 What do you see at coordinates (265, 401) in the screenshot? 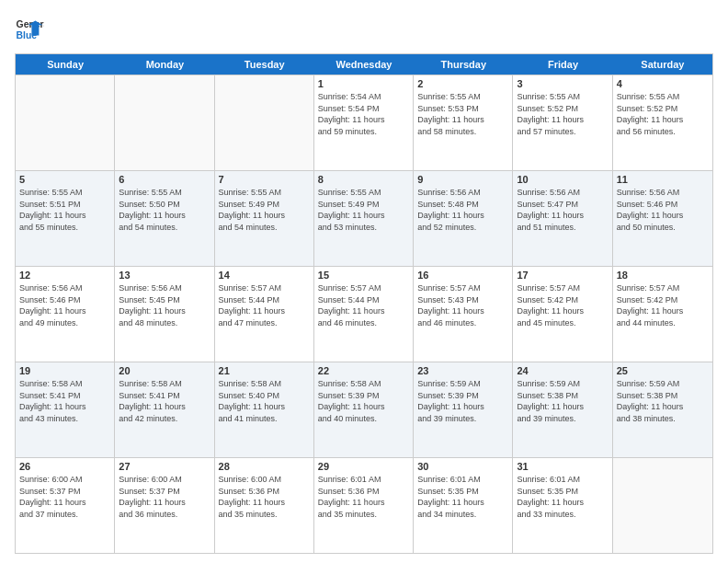
I see `day-info: Sunrise: 5:58 AM Sunset: 5:40 PM Dayligh…` at bounding box center [265, 401].